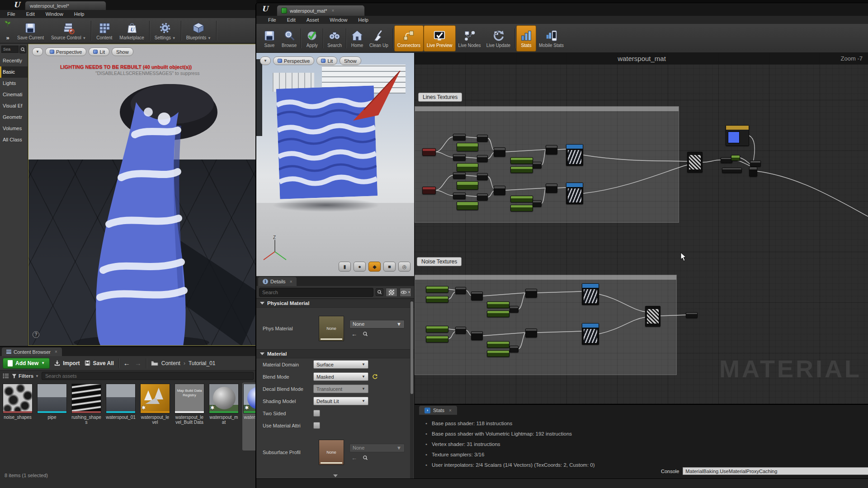 The width and height of the screenshot is (868, 488). I want to click on phys-material-dropdown: None▼, so click(377, 324).